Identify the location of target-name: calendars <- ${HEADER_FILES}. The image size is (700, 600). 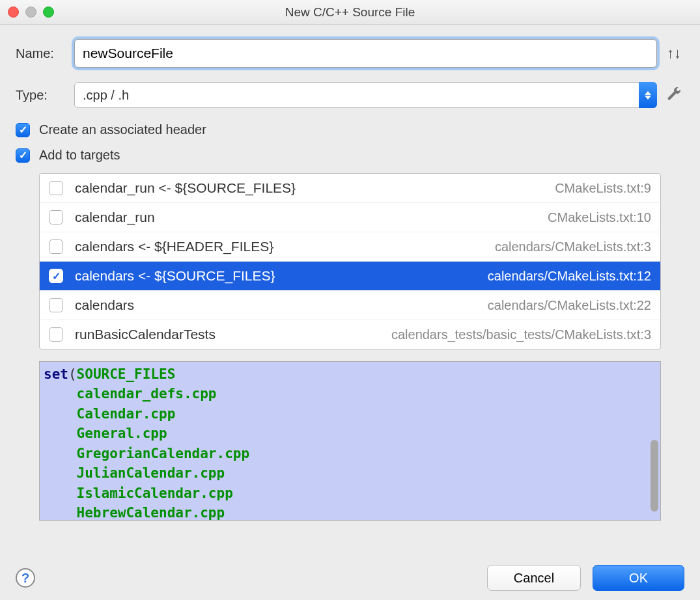
(175, 247).